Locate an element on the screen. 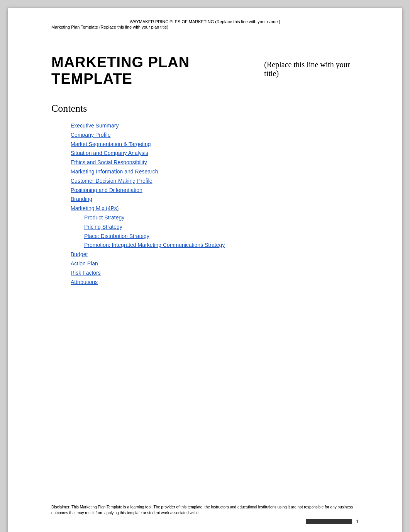 The height and width of the screenshot is (532, 410). page-number: 1 is located at coordinates (357, 522).